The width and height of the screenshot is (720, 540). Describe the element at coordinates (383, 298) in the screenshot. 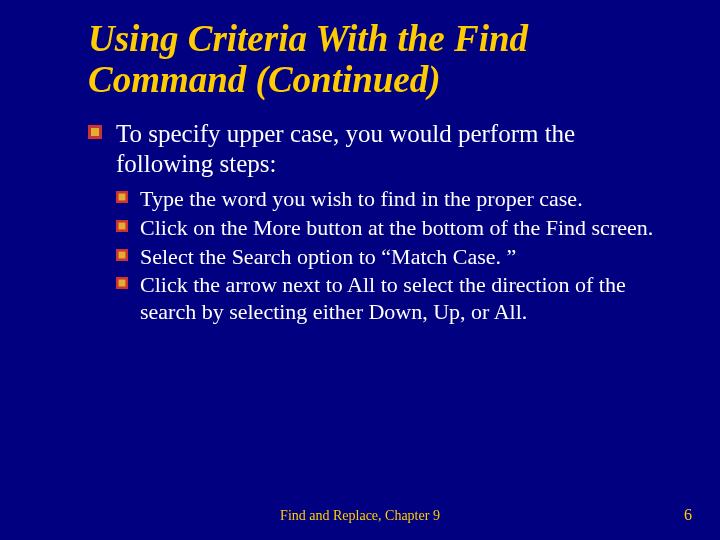

I see `bullet-level2-text: Click the arrow next to All to select th…` at that location.